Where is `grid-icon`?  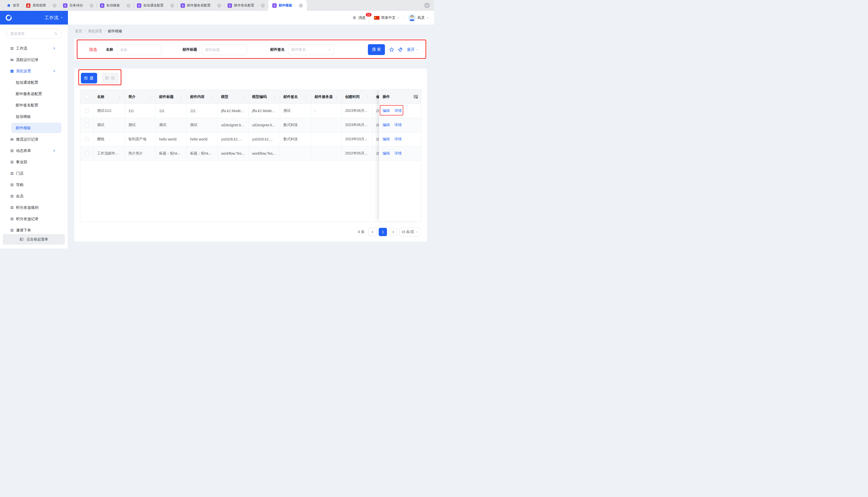 grid-icon is located at coordinates (12, 219).